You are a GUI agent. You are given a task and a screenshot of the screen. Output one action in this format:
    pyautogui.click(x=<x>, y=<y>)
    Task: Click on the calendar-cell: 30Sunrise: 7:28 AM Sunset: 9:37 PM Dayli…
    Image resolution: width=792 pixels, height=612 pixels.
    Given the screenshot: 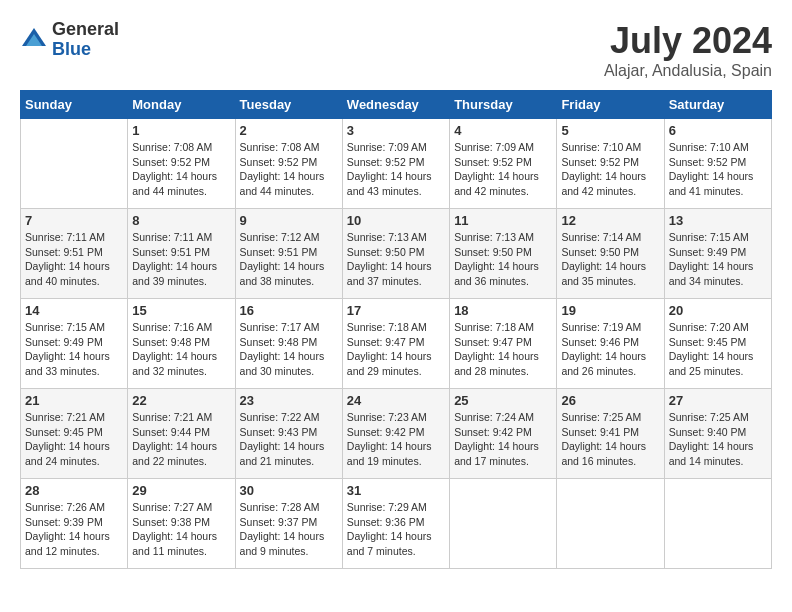 What is the action you would take?
    pyautogui.click(x=288, y=524)
    